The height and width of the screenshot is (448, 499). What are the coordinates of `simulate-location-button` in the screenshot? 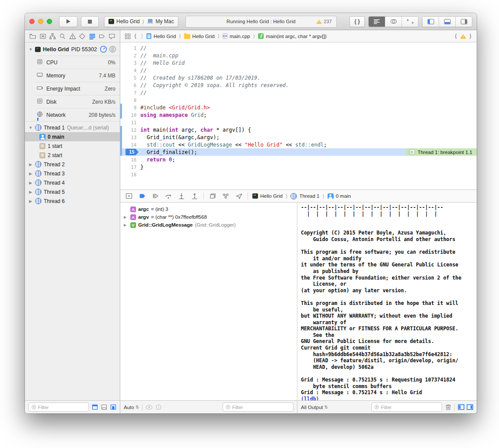 It's located at (239, 196).